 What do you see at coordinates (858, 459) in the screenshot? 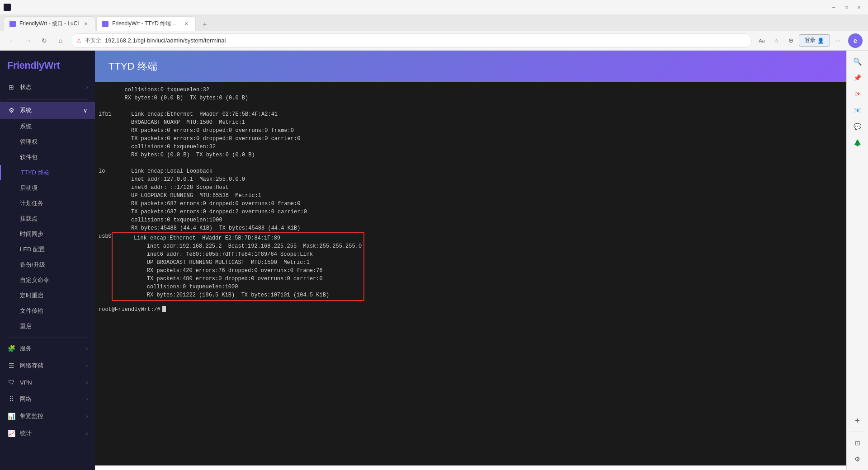
I see `ext-settings-bottom: ⚙` at bounding box center [858, 459].